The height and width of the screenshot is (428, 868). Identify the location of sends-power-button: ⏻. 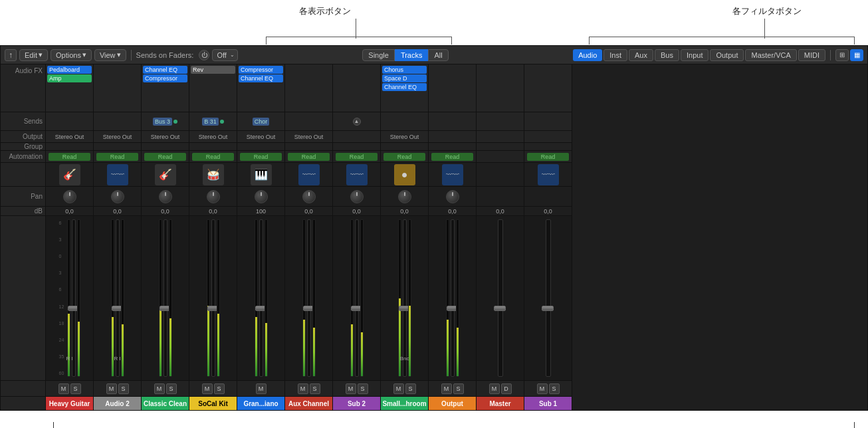
(204, 55).